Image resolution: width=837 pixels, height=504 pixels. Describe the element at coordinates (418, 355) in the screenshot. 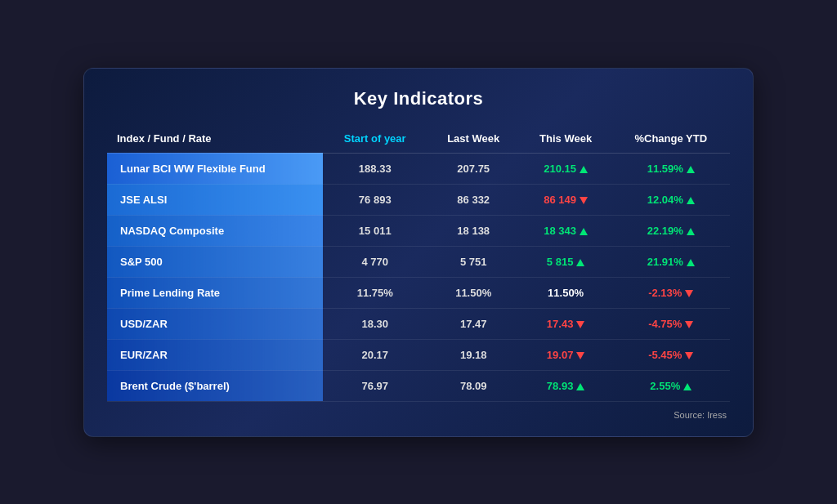

I see `table-row: EUR/ZAR20.1719.1819.07-5.45%` at that location.